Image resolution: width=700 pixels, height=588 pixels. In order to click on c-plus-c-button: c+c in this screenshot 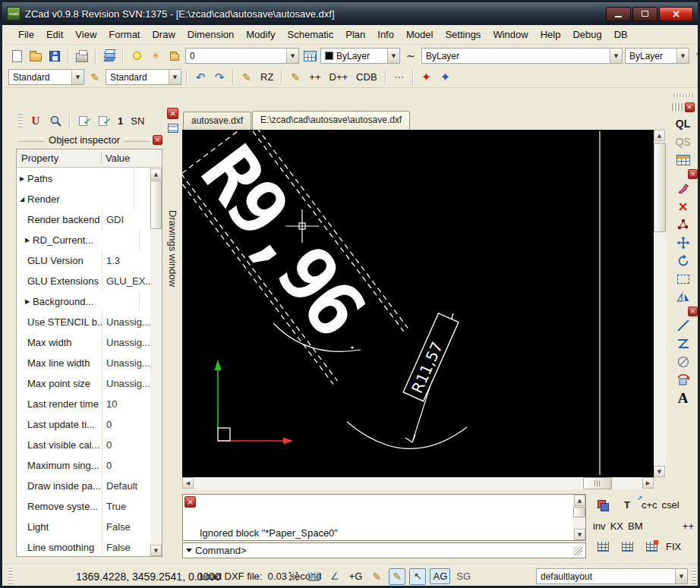, I will do `click(650, 505)`.